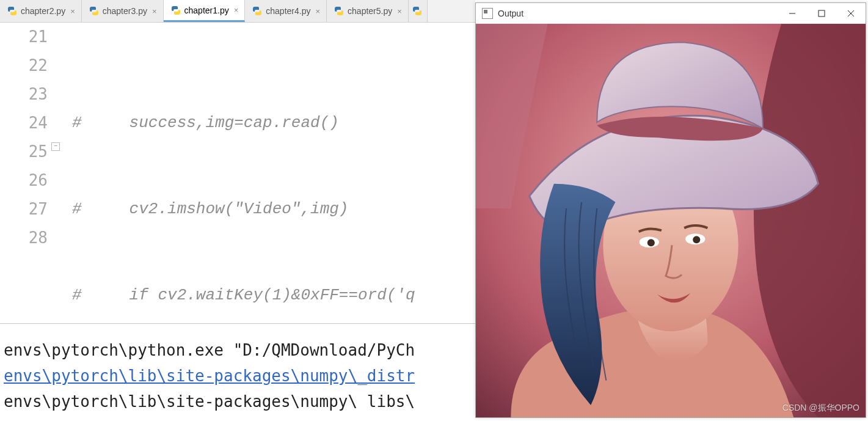  Describe the element at coordinates (238, 350) in the screenshot. I see `console-line: envs\pytorch\python.exe "D:/QMDownload/P…` at that location.